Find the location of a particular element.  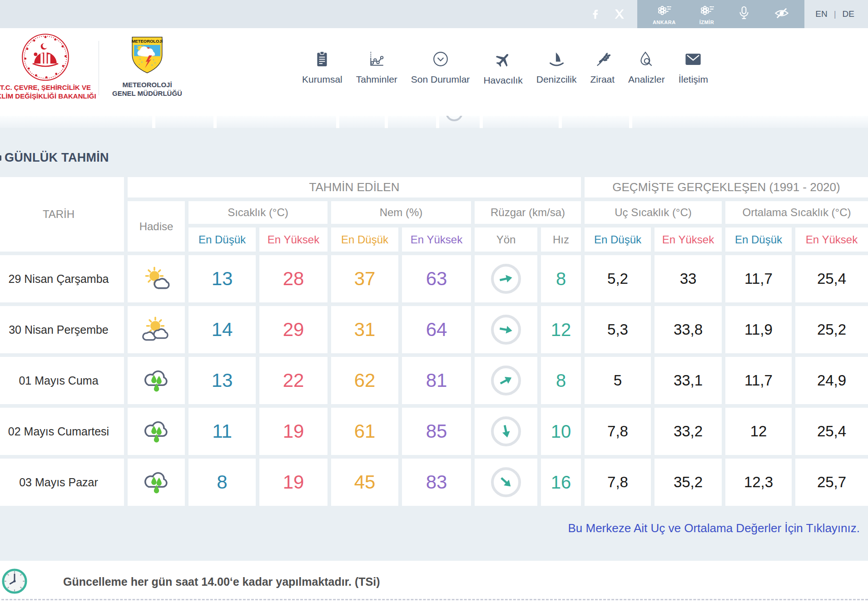

nav-label: Havacılık is located at coordinates (503, 80).